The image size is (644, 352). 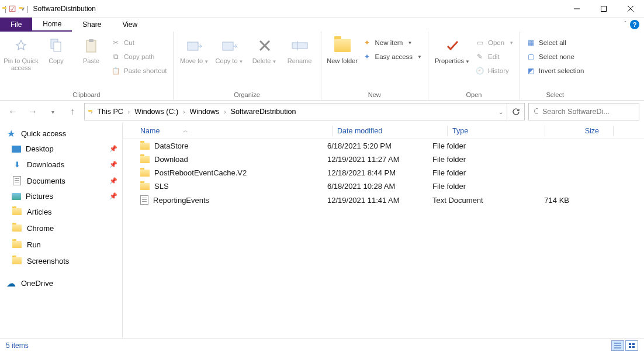 I want to click on tab-view: View, so click(x=130, y=25).